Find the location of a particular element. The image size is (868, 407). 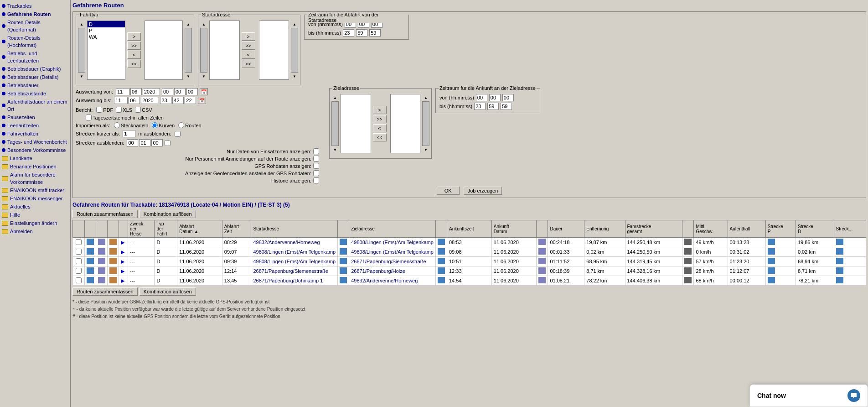

row-checkbox-cell is located at coordinates (79, 252).